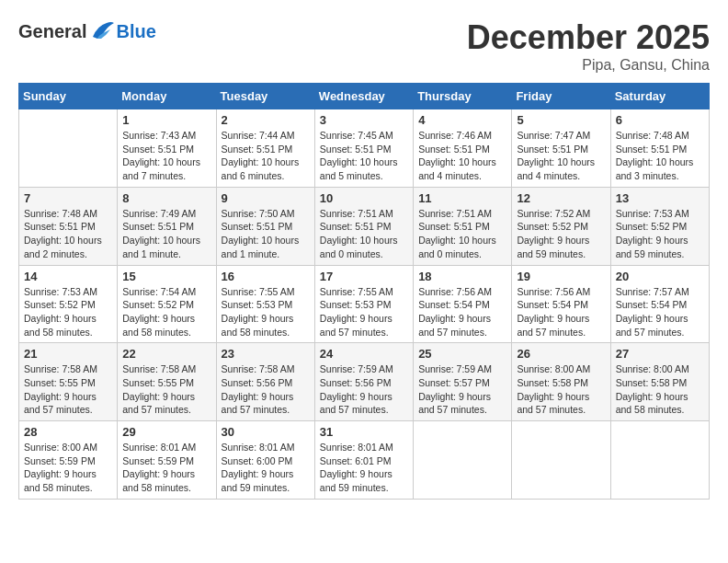 Image resolution: width=728 pixels, height=563 pixels. What do you see at coordinates (266, 156) in the screenshot?
I see `day-info: Sunrise: 7:44 AM Sunset: 5:51 PM Dayligh…` at bounding box center [266, 156].